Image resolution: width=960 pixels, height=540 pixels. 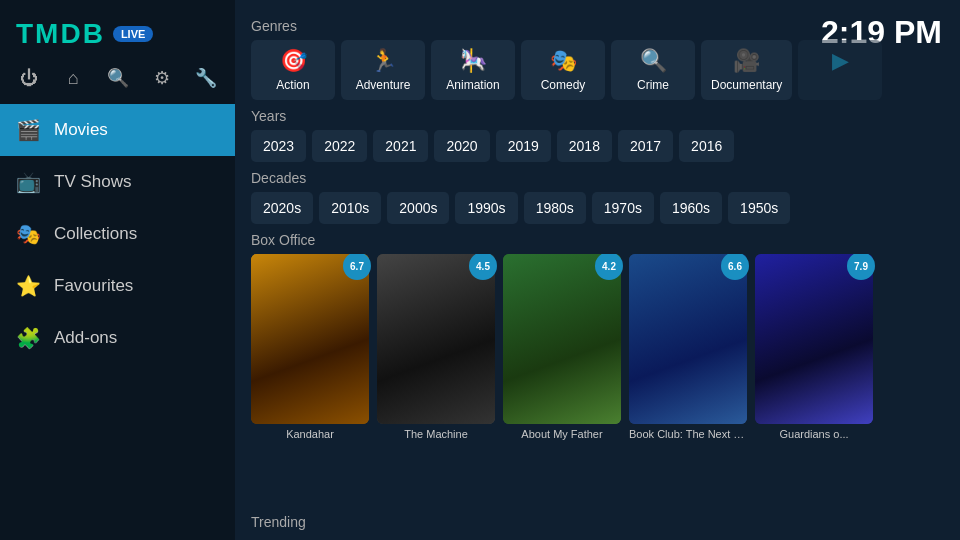 I want to click on year-2018: 2018, so click(x=584, y=146).